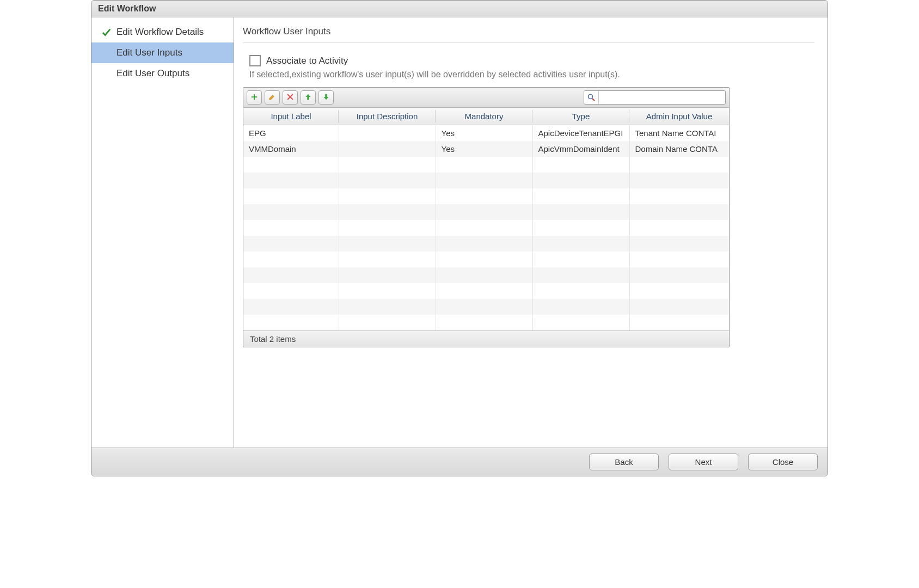  Describe the element at coordinates (255, 61) in the screenshot. I see `associate-checkbox` at that location.